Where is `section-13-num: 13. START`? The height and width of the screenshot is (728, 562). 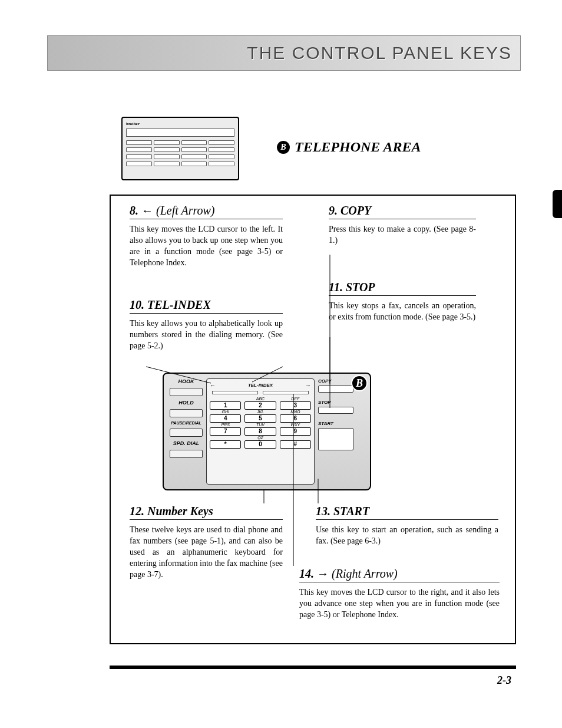
section-13-num: 13. START is located at coordinates (343, 511).